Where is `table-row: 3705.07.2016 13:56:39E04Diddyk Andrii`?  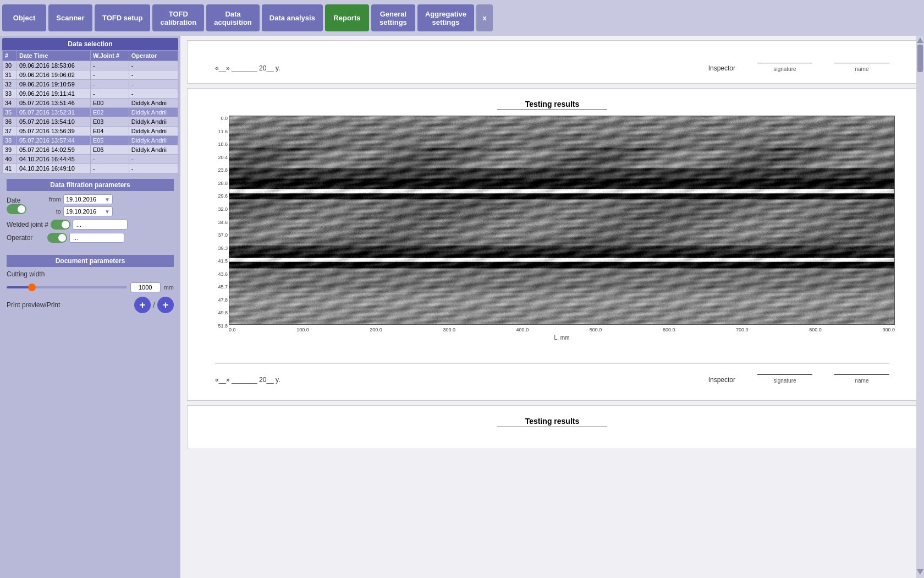 table-row: 3705.07.2016 13:56:39E04Diddyk Andrii is located at coordinates (90, 131).